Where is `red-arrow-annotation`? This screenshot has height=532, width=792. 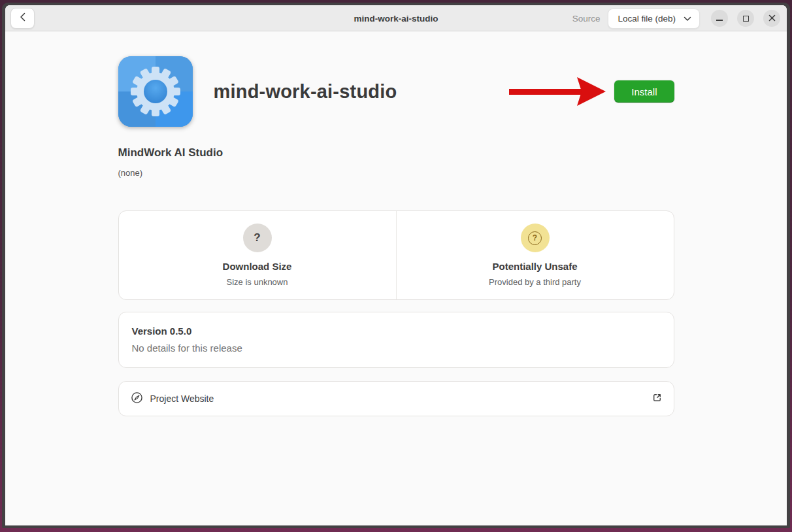
red-arrow-annotation is located at coordinates (557, 91).